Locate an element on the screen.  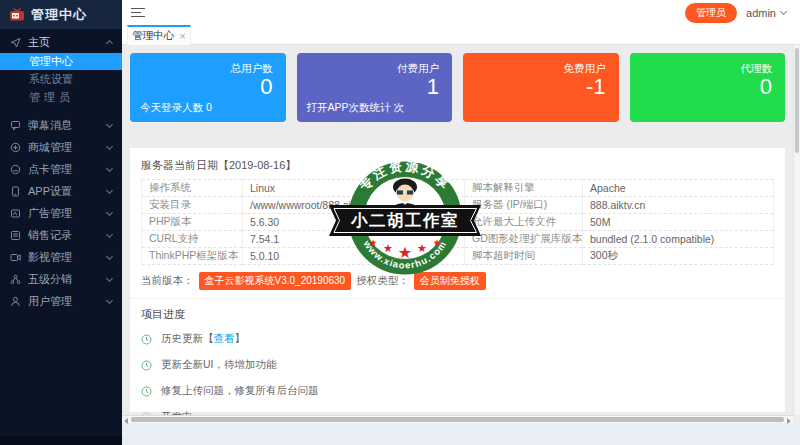
view-link: 查看 is located at coordinates (224, 338).